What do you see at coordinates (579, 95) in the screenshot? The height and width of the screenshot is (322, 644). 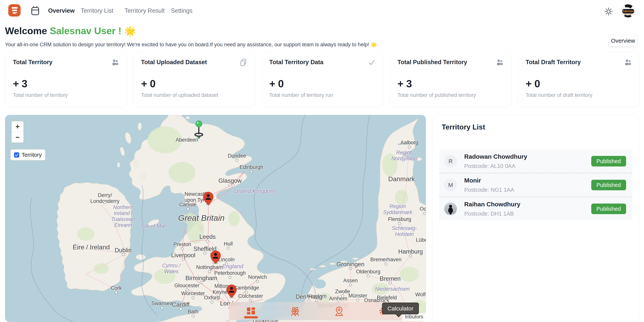 I see `stat-card-subtitle: Total number of draft territory` at bounding box center [579, 95].